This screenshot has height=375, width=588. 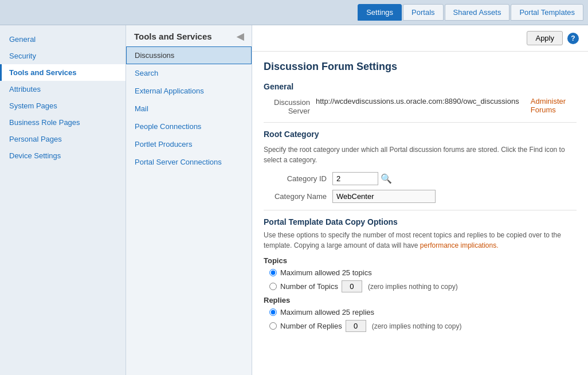 What do you see at coordinates (273, 326) in the screenshot?
I see `replies-num-radio` at bounding box center [273, 326].